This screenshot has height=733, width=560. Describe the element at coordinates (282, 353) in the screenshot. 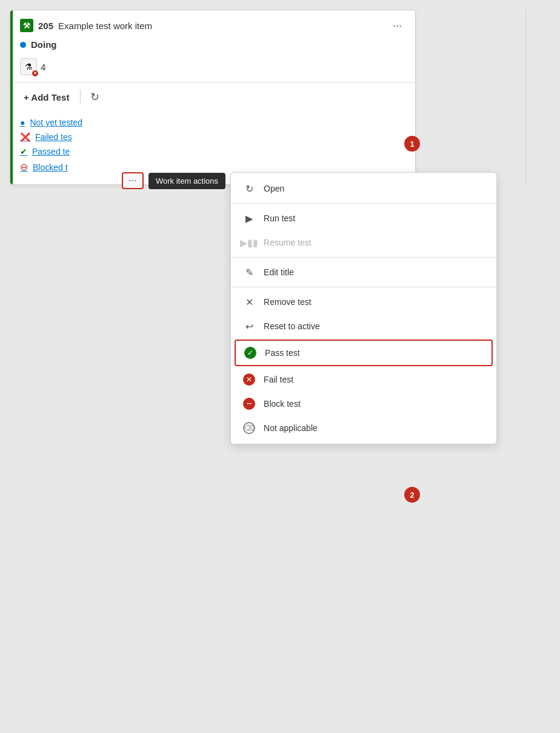

I see `menu-item-label: Pass test` at that location.